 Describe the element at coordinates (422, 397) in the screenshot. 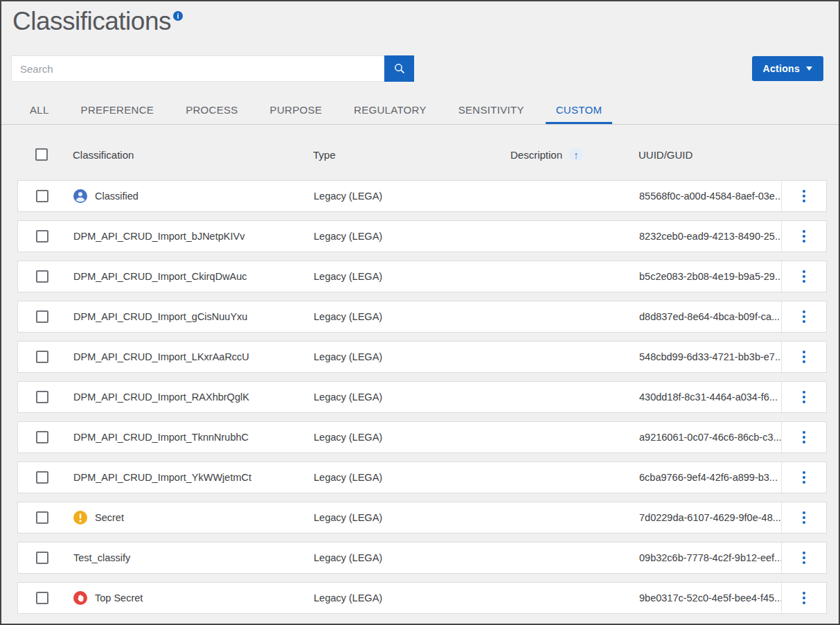

I see `table-row: DPM_API_CRUD_Import_RAXhbrQglK Legacy (L…` at that location.